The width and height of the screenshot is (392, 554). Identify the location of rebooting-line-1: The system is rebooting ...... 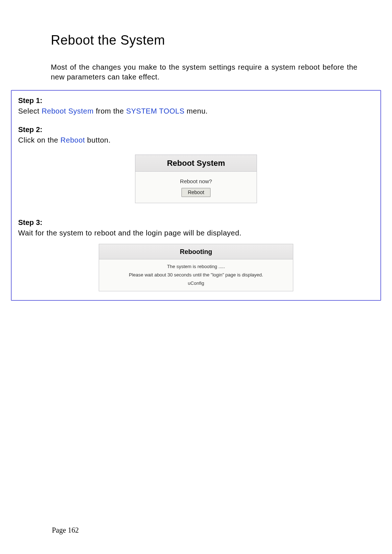
(196, 266).